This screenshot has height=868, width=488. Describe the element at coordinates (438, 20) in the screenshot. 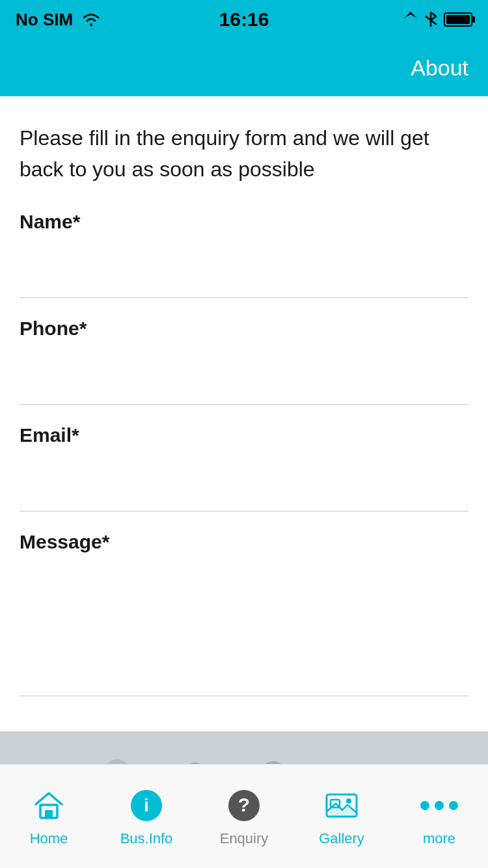

I see `status-bar-right` at that location.